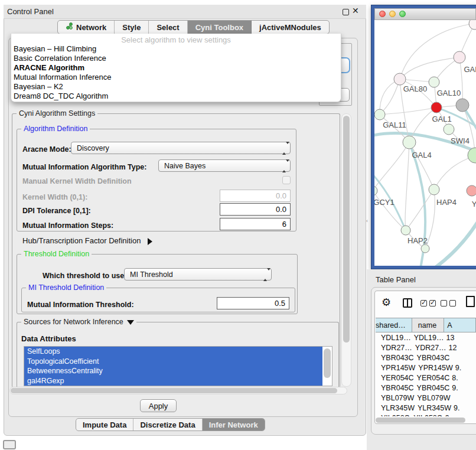 Image resolution: width=476 pixels, height=450 pixels. What do you see at coordinates (426, 415) in the screenshot?
I see `table-row: YIL052CYIL052C9` at bounding box center [426, 415].